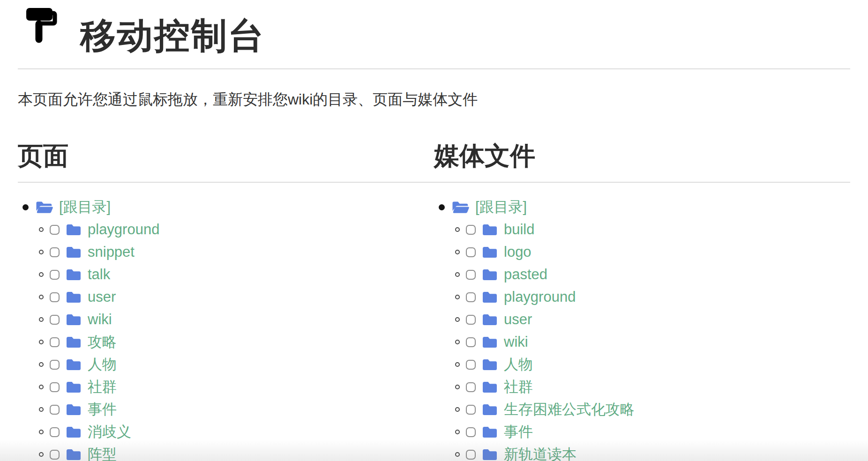 The width and height of the screenshot is (868, 461). What do you see at coordinates (226, 432) in the screenshot?
I see `tree-item: 消歧义` at bounding box center [226, 432].